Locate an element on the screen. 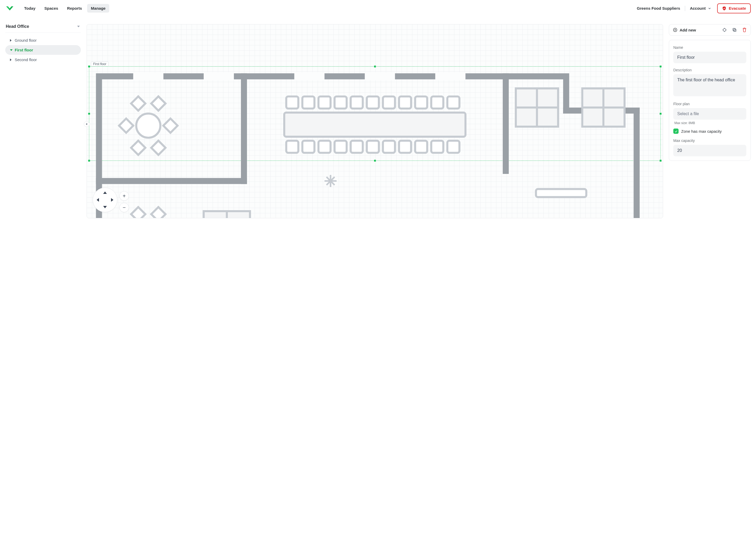 The image size is (756, 543). tree-item-label: Second floor is located at coordinates (26, 60).